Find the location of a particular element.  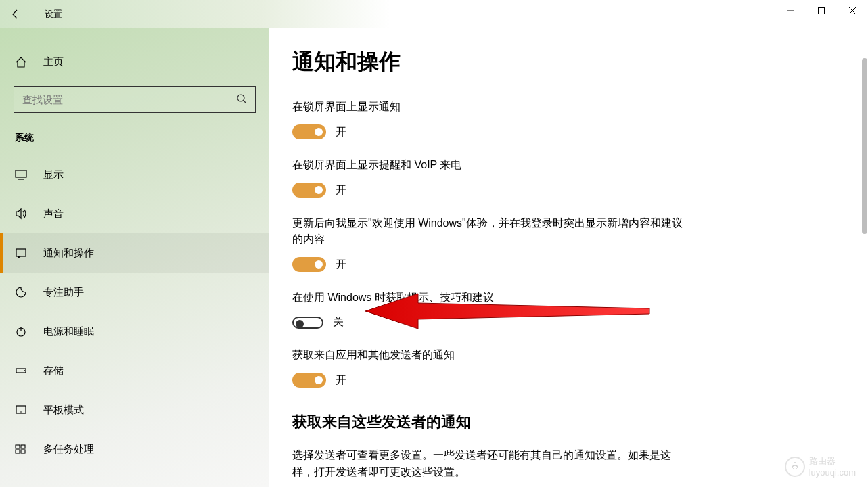

scrollbar is located at coordinates (865, 258).